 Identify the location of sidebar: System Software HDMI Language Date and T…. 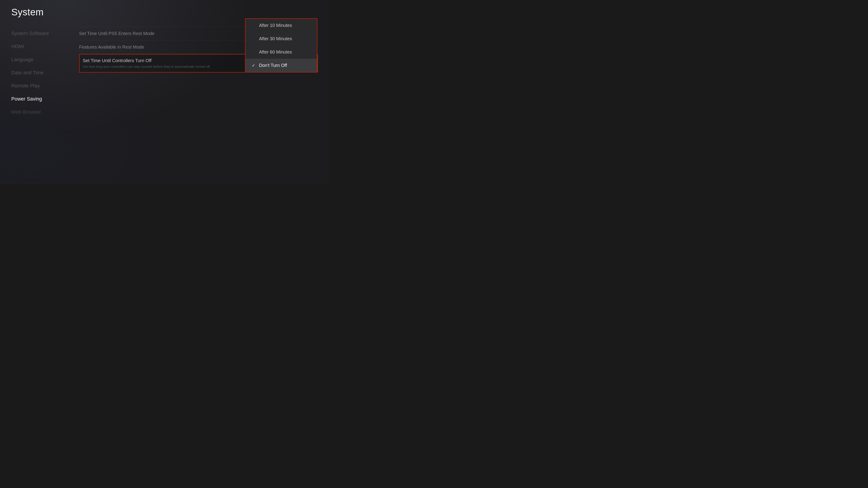
(43, 73).